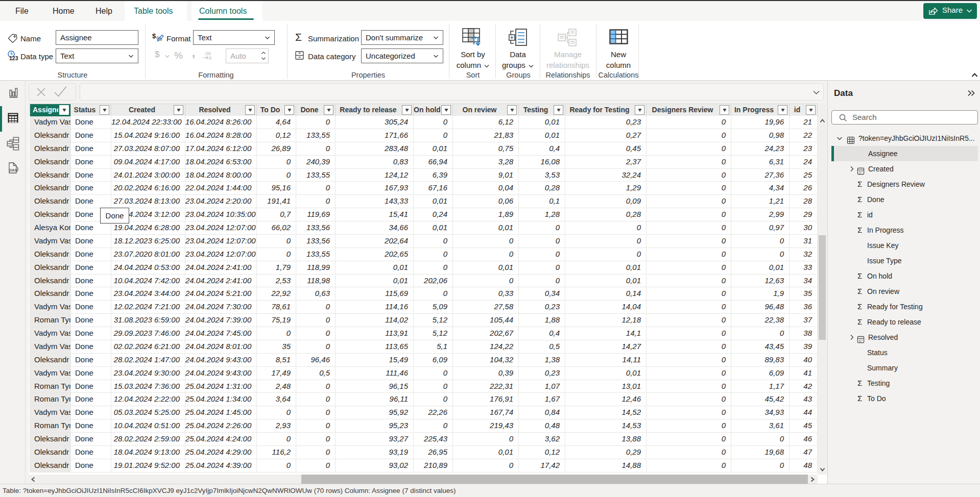 The image size is (980, 497). Describe the element at coordinates (14, 58) in the screenshot. I see `svg-text: 123` at that location.